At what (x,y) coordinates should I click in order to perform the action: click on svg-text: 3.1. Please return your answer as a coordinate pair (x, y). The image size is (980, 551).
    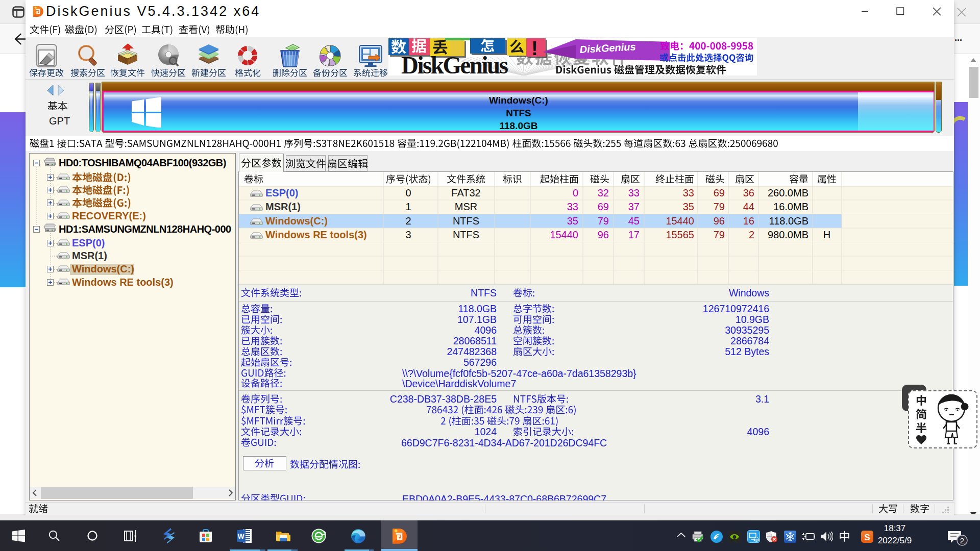
    Looking at the image, I should click on (763, 399).